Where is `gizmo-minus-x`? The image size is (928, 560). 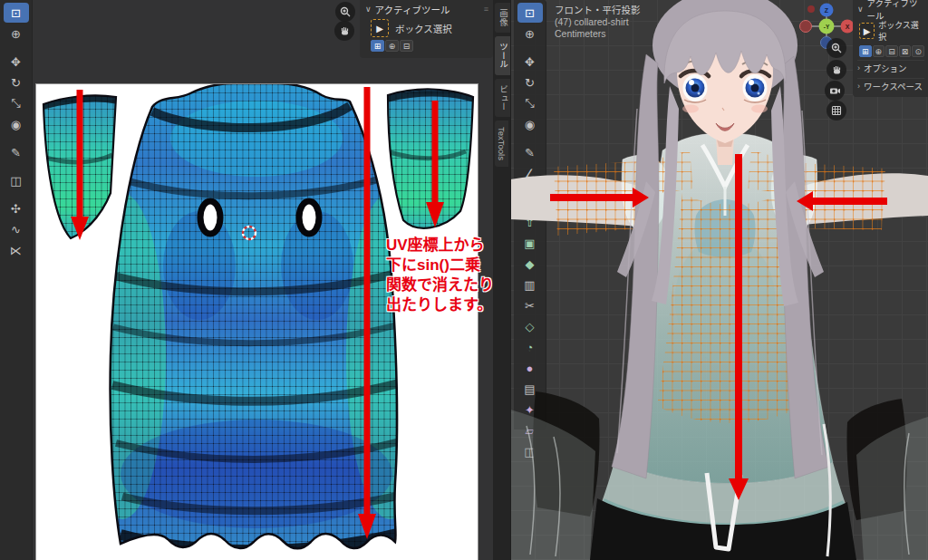
gizmo-minus-x is located at coordinates (807, 27).